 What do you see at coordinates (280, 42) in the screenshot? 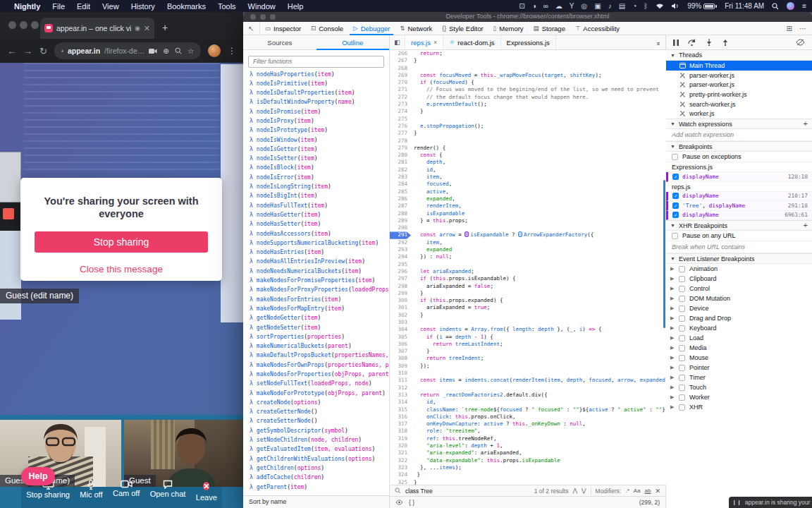
I see `tab-sources: Sources` at bounding box center [280, 42].